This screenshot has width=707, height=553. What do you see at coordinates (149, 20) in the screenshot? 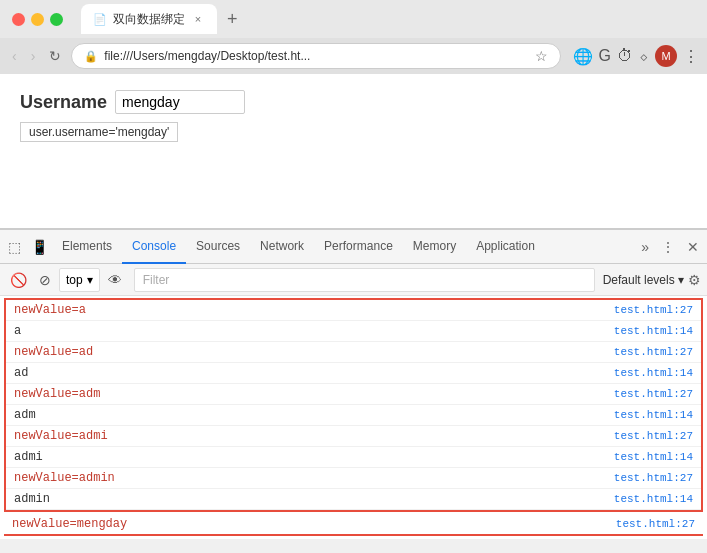
I see `tab-title: 双向数据绑定` at bounding box center [149, 20].